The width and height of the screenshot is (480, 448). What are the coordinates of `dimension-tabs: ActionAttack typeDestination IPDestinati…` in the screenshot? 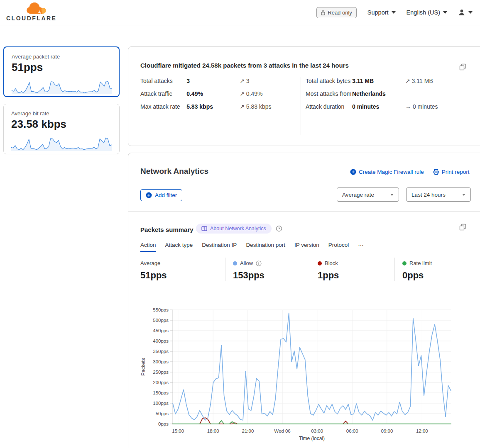 It's located at (252, 247).